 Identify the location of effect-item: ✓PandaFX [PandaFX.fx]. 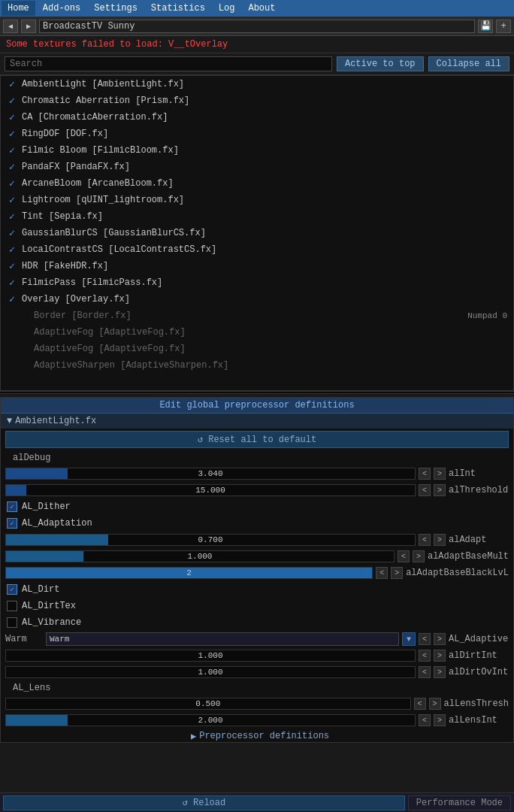
(257, 167).